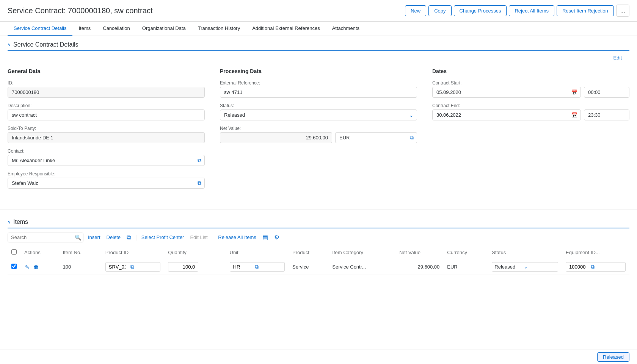  What do you see at coordinates (114, 237) in the screenshot?
I see `delete-button: Delete` at bounding box center [114, 237].